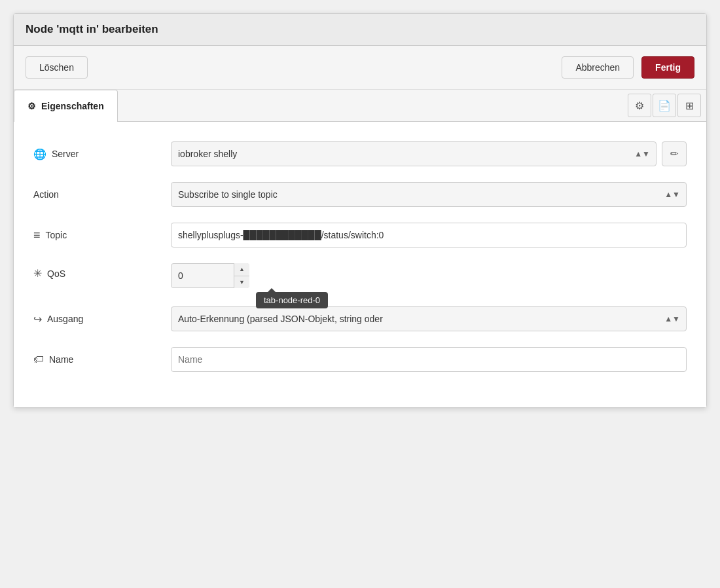  I want to click on qos-spinner: ▲ ▼, so click(242, 276).